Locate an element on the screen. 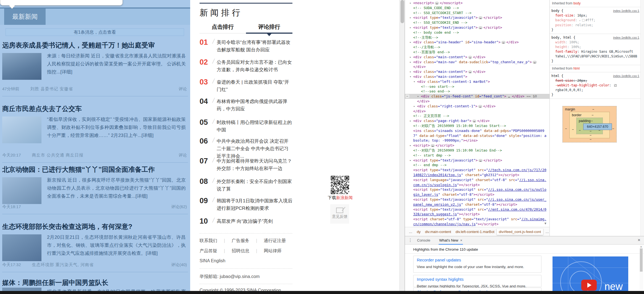  footer-link: 招聘信息 is located at coordinates (240, 251).